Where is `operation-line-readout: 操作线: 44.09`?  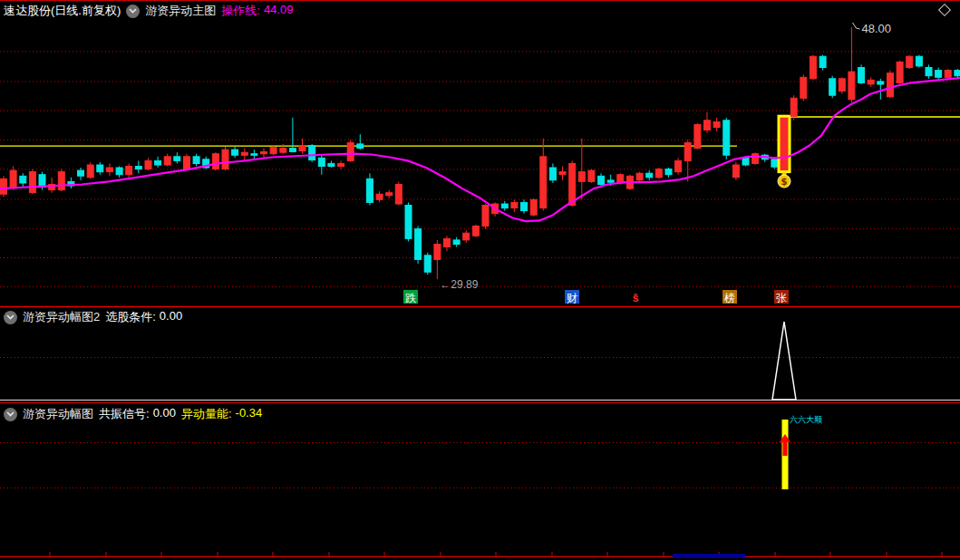
operation-line-readout: 操作线: 44.09 is located at coordinates (257, 11).